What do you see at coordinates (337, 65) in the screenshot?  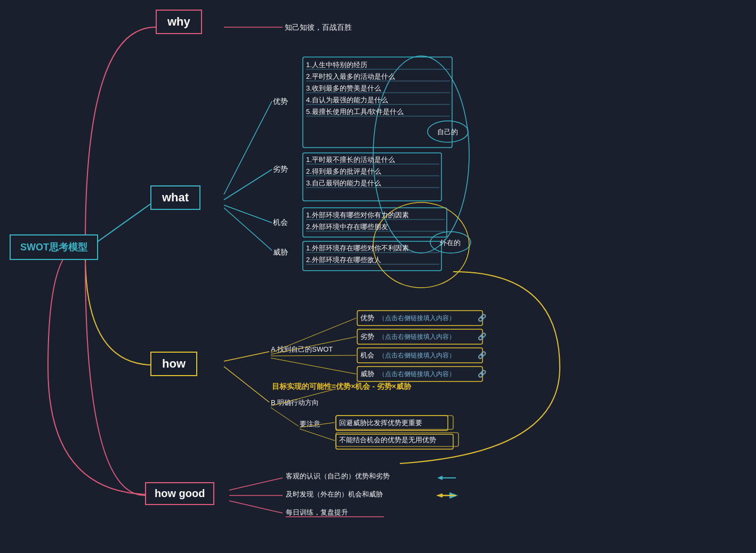 I see `youshi-item-1: 1.人生中特别的经历` at bounding box center [337, 65].